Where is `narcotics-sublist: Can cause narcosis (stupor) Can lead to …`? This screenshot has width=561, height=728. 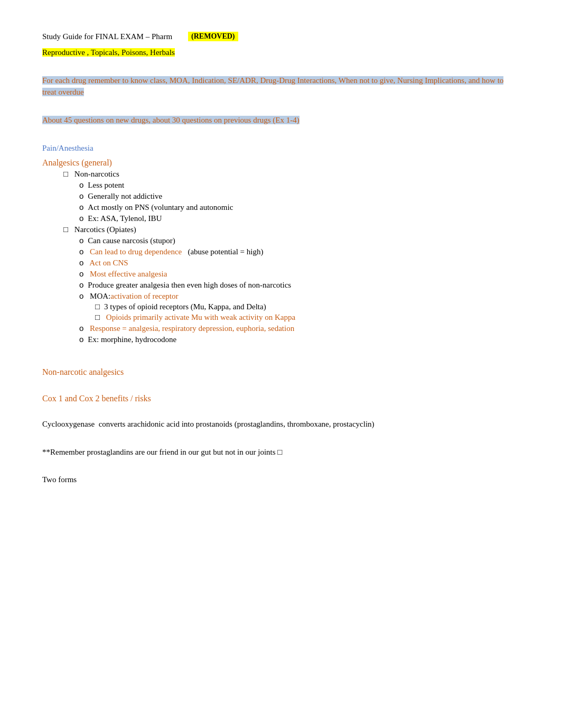
narcotics-sublist: Can cause narcosis (stupor) Can lead to … is located at coordinates (298, 290).